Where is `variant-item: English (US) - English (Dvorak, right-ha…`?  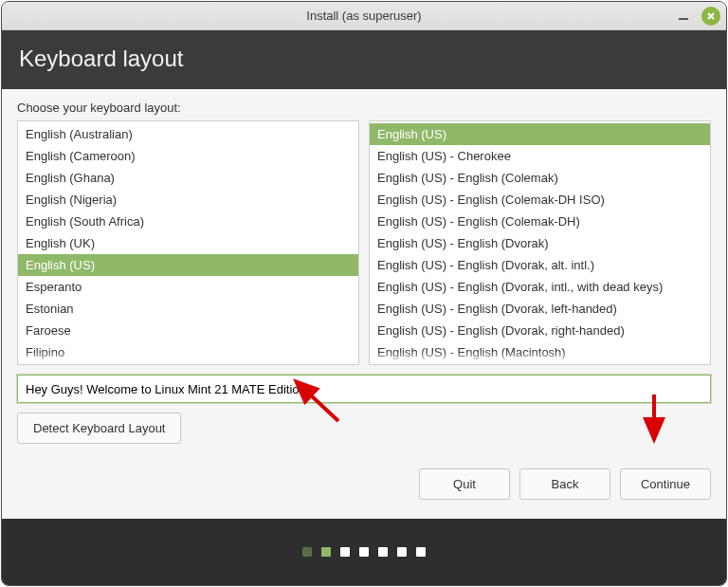 variant-item: English (US) - English (Dvorak, right-ha… is located at coordinates (540, 330).